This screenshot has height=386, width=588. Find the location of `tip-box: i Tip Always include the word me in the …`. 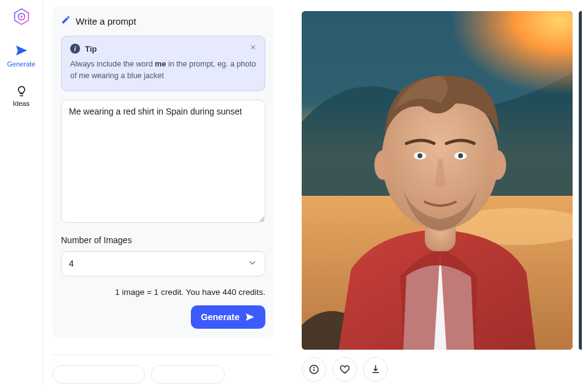

tip-box: i Tip Always include the word me in the … is located at coordinates (163, 63).